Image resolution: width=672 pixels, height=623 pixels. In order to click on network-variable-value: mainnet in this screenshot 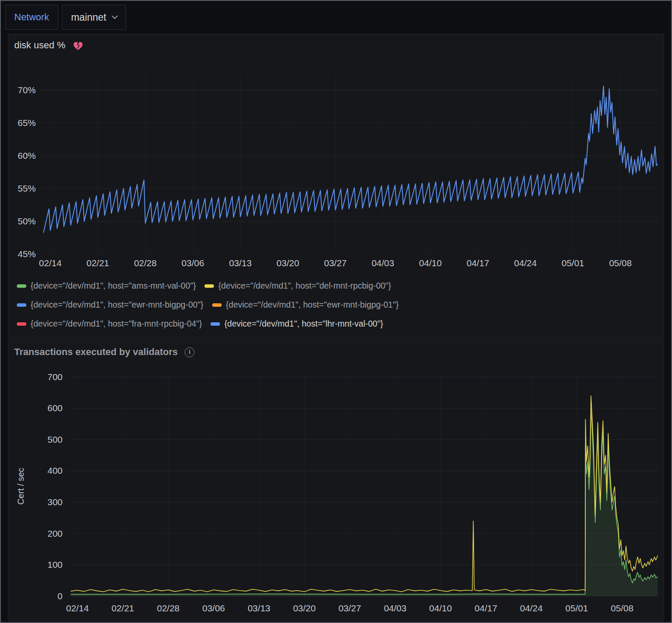, I will do `click(89, 17)`.